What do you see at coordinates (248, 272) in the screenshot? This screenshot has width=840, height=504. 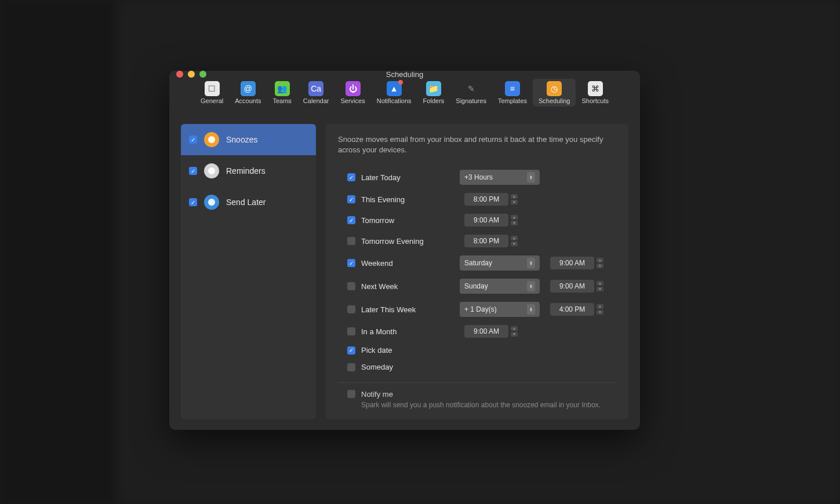 I see `sidebar: ✓Snoozes✓Reminders✓Send Later` at bounding box center [248, 272].